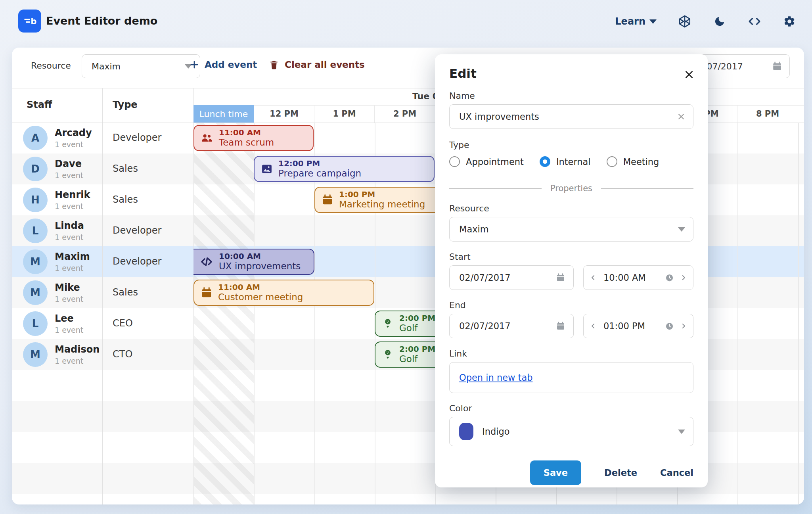  Describe the element at coordinates (123, 323) in the screenshot. I see `staff-type: CEO` at that location.